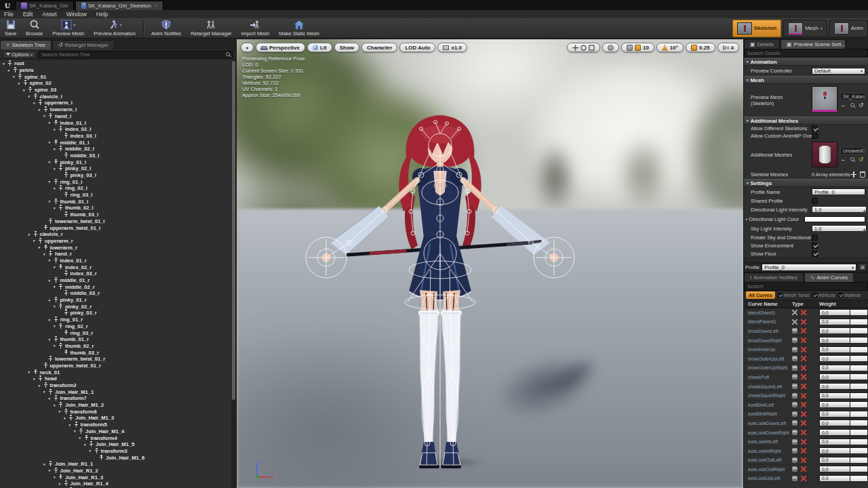  What do you see at coordinates (840, 209) in the screenshot?
I see `dir-light-intensity-input: 1.0` at bounding box center [840, 209].